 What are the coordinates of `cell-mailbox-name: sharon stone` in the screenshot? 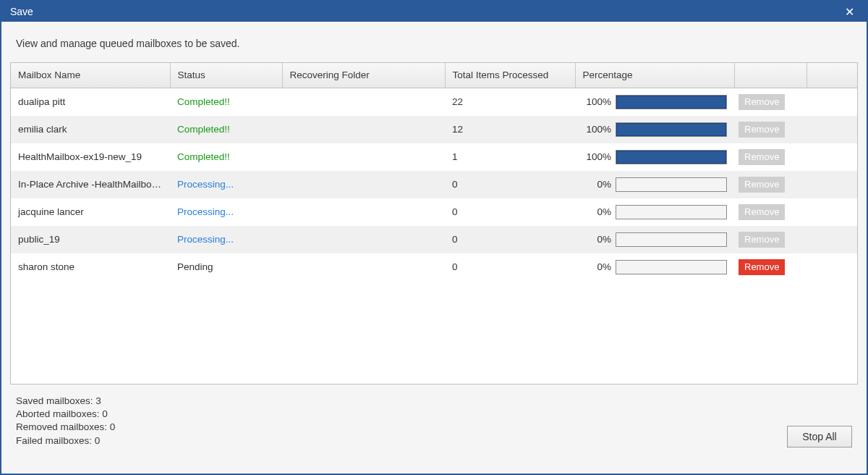 It's located at (90, 267).